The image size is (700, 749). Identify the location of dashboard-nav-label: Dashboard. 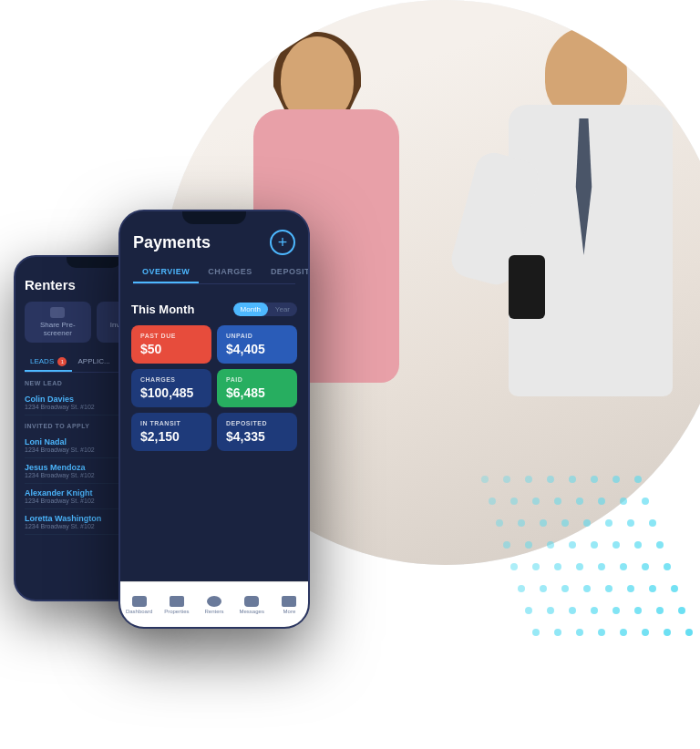
(139, 611).